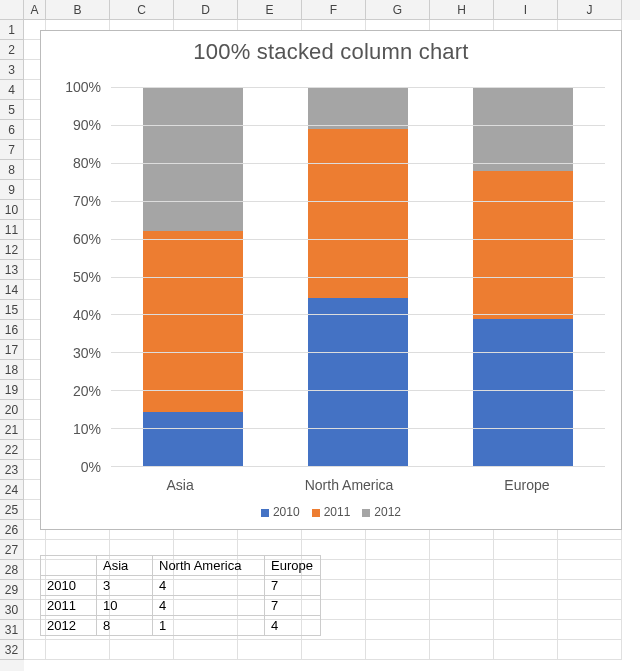 The height and width of the screenshot is (671, 640). I want to click on row-header: 32, so click(12, 650).